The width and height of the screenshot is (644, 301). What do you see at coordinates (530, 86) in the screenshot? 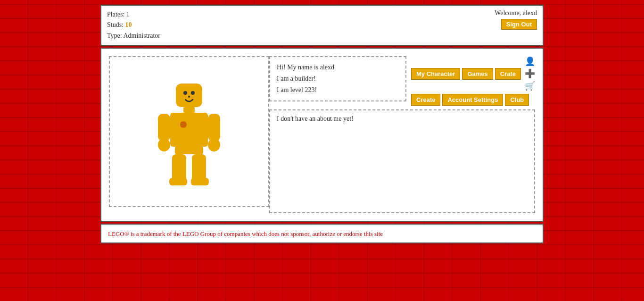
I see `cart-icon: 🛒` at bounding box center [530, 86].